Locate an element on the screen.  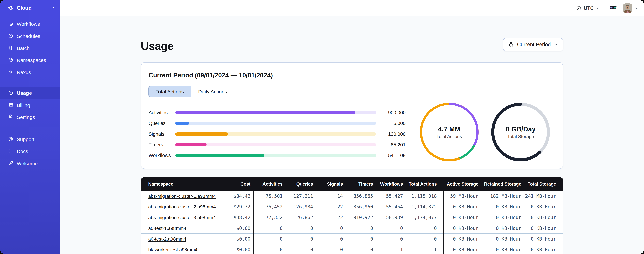
cell-namespace: abs-migration-cluster-1.a98mm4 is located at coordinates (179, 196).